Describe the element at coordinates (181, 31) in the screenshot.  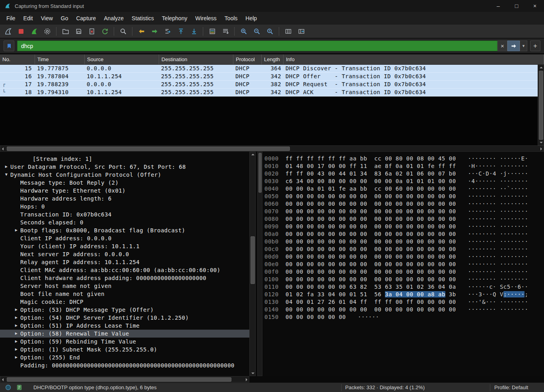
I see `go-to-first-packet-button` at that location.